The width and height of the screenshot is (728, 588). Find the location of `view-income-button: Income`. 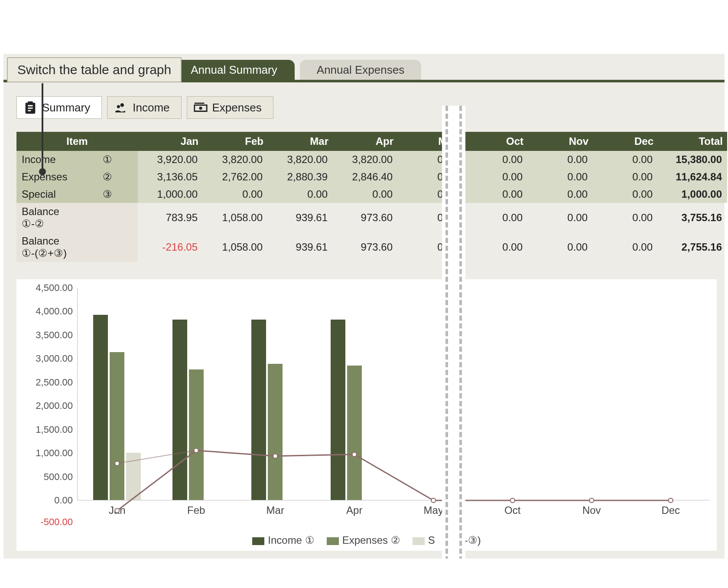

view-income-button: Income is located at coordinates (144, 108).